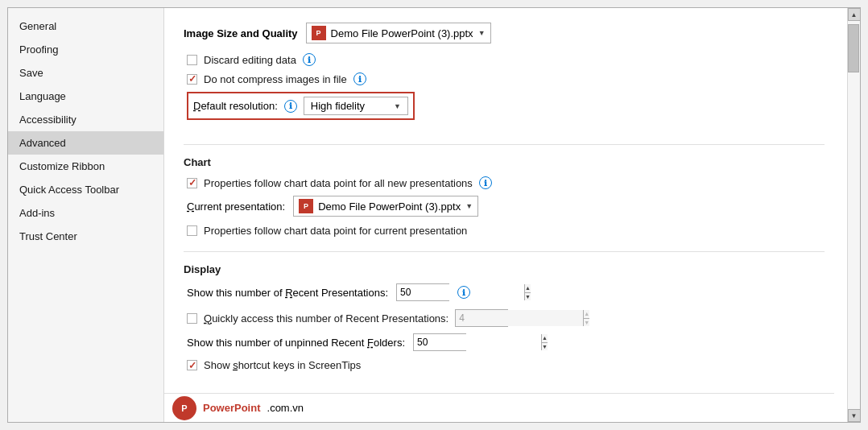  What do you see at coordinates (85, 119) in the screenshot?
I see `sidebar-item-accessibility: Accessibility` at bounding box center [85, 119].